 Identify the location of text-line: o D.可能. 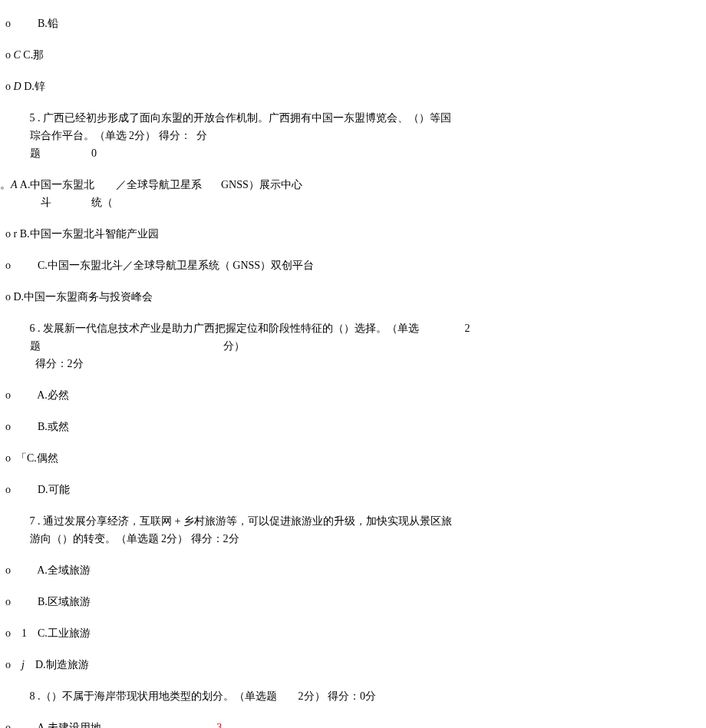
(353, 490).